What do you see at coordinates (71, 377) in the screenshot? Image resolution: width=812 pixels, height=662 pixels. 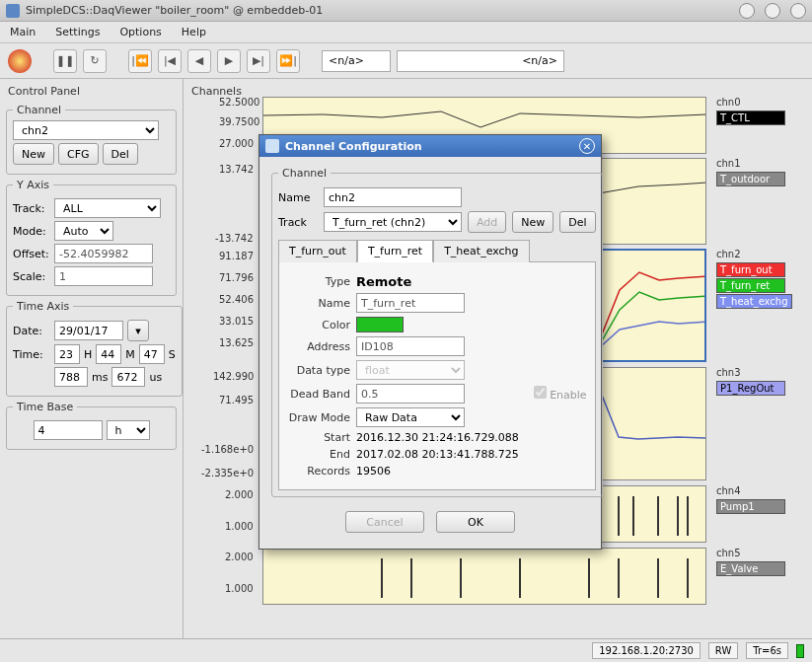 I see `time-ms-input` at bounding box center [71, 377].